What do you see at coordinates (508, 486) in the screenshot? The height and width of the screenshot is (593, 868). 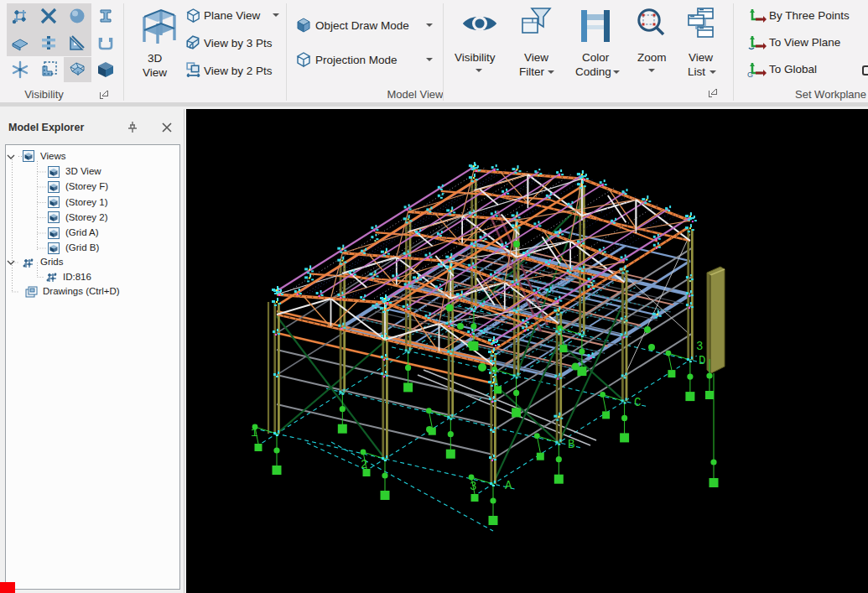 I see `svg-text: A` at bounding box center [508, 486].